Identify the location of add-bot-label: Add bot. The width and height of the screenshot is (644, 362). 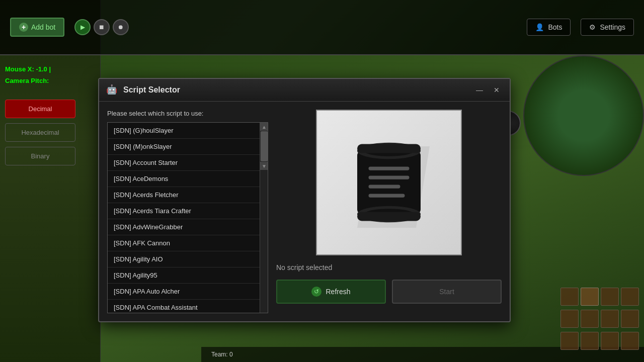
(43, 27).